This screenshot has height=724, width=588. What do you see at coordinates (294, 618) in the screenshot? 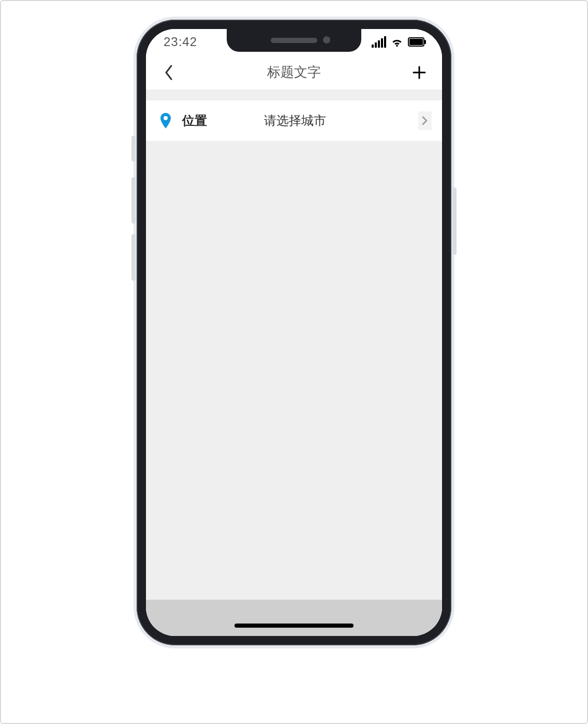
I see `bottom-shade` at bounding box center [294, 618].